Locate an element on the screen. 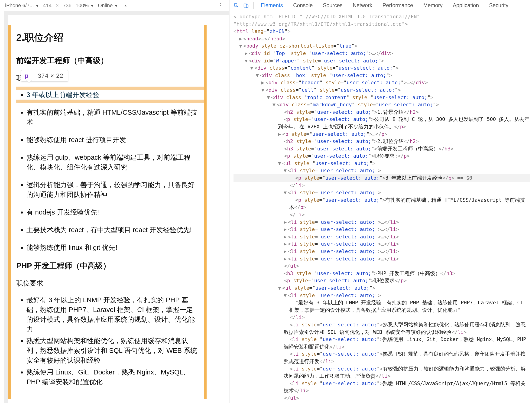 The height and width of the screenshot is (403, 532). dom-node: ▼<div class="box" style="user-select: au… is located at coordinates (382, 76).